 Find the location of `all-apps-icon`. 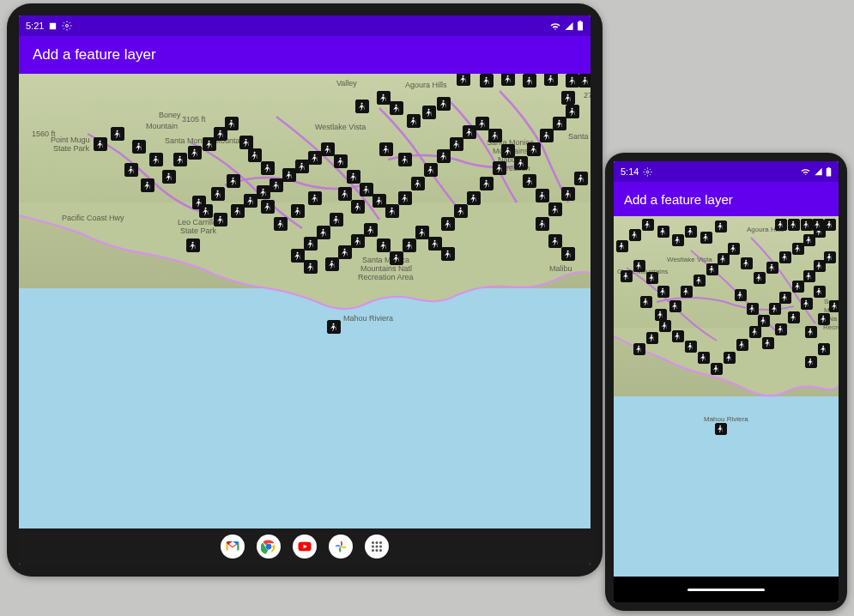

all-apps-icon is located at coordinates (377, 547).